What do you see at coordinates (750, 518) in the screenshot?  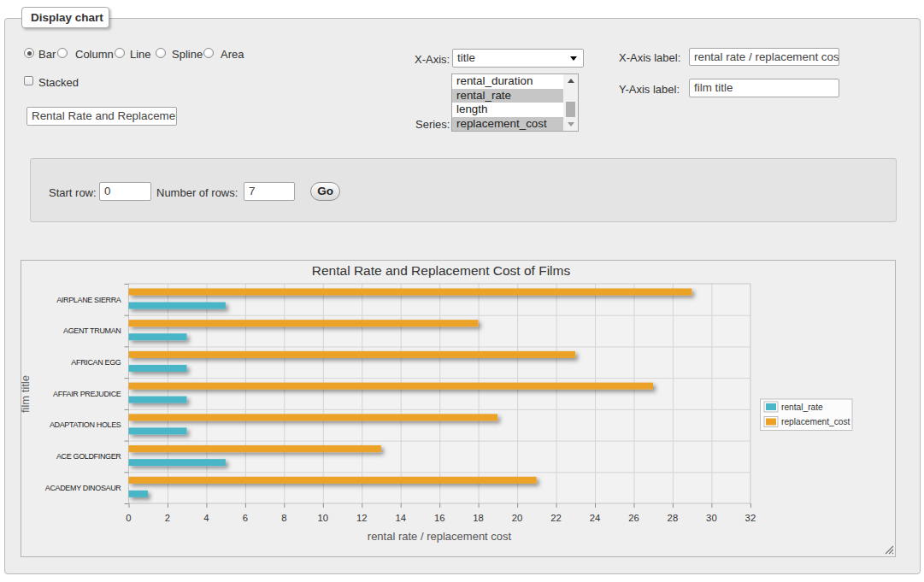 I see `svg-text: 32` at bounding box center [750, 518].